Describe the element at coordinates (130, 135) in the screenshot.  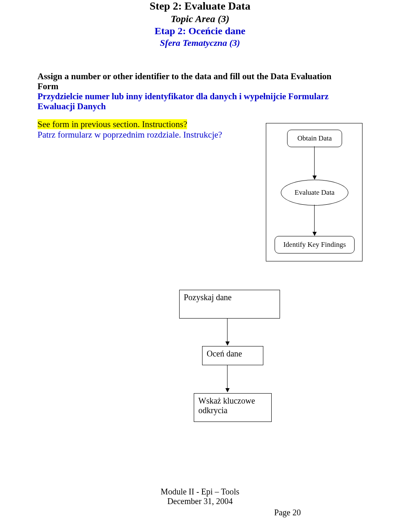
I see `ref-pl: Patrz formularz w poprzednim rozdziale. …` at that location.